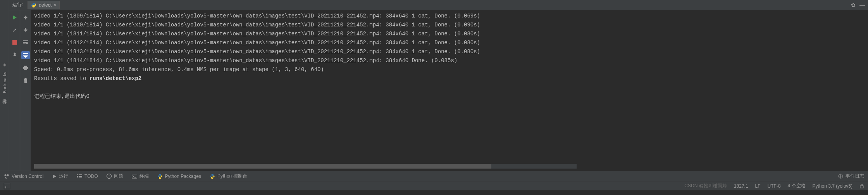 The width and height of the screenshot is (868, 195). I want to click on bookmark-icon: ◈, so click(5, 64).